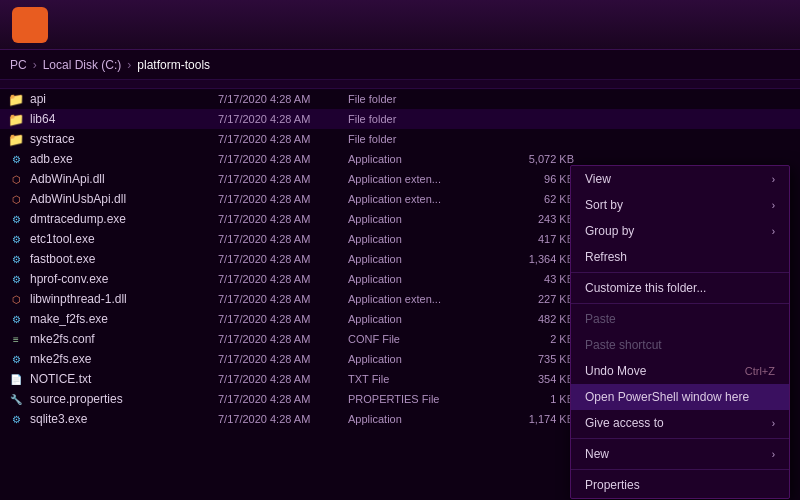  I want to click on column-headers, so click(400, 84).